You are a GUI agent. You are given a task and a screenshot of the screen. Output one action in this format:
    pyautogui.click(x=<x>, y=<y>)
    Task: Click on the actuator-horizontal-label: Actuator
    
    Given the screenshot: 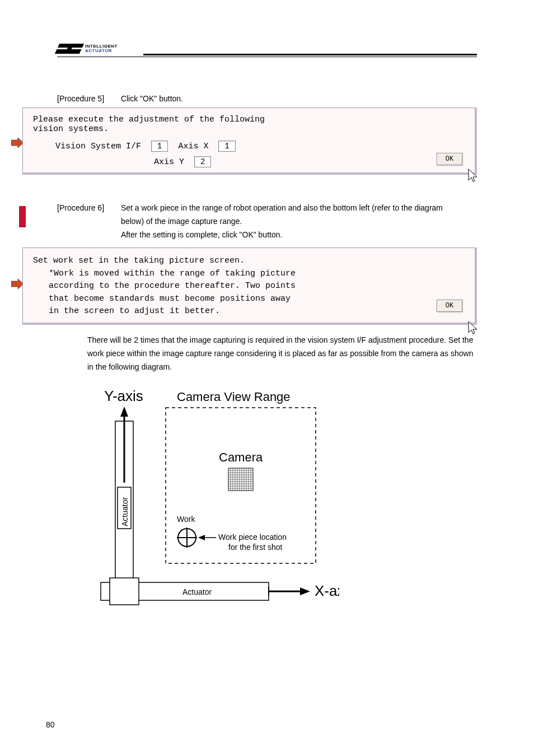 What is the action you would take?
    pyautogui.click(x=197, y=592)
    